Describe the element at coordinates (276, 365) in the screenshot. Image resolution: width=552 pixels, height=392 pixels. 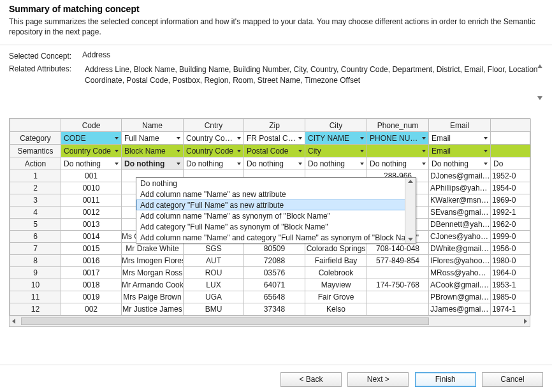
I see `footer-separator` at that location.